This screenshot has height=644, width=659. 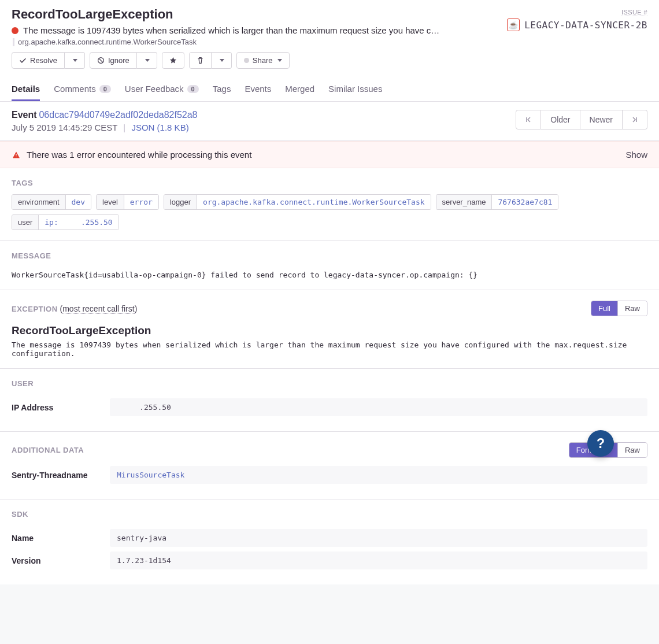 I want to click on tab-events: Events, so click(x=258, y=90).